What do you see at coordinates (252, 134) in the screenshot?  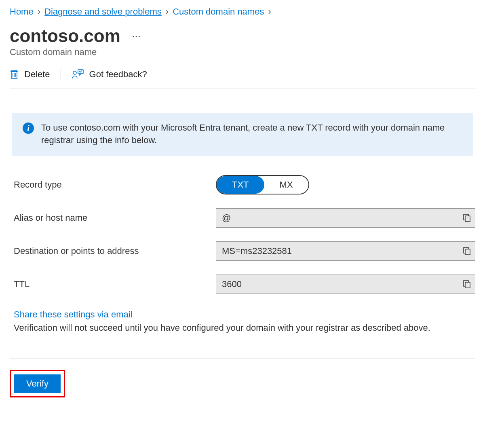 I see `info-text: To use contoso.com with your Microsoft E…` at bounding box center [252, 134].